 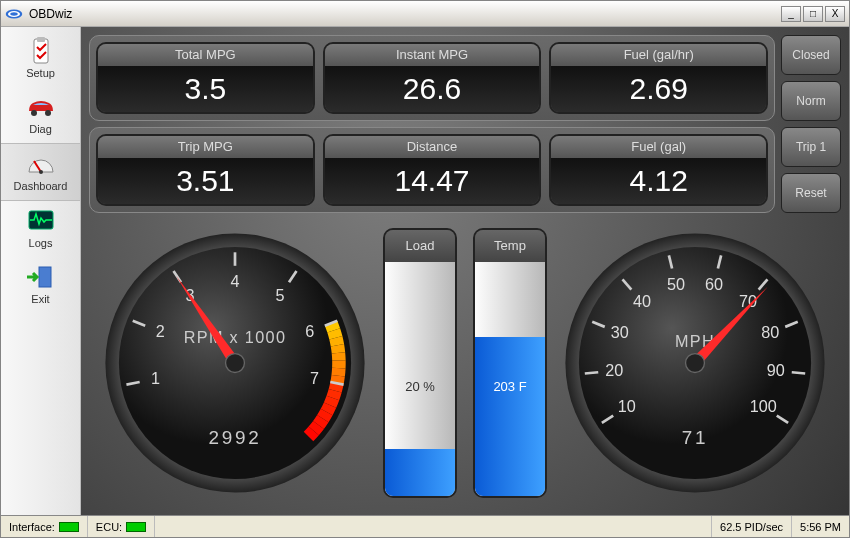 I want to click on readout-value: 26.6, so click(x=432, y=89).